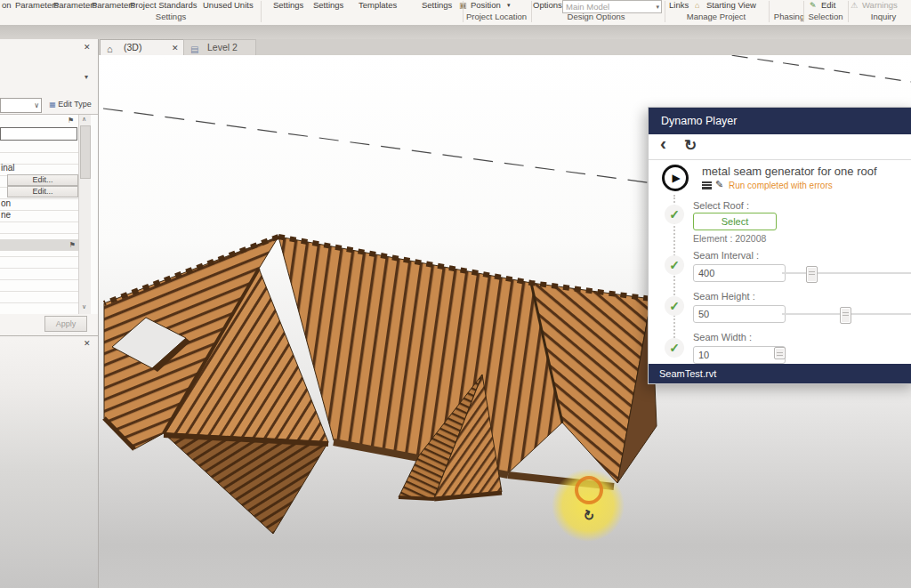 This screenshot has width=911, height=588. What do you see at coordinates (699, 5) in the screenshot?
I see `starting-view-icon: ⌂` at bounding box center [699, 5].